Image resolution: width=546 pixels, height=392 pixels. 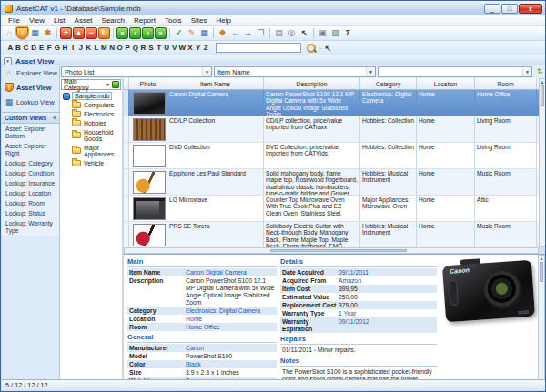 What do you see at coordinates (182, 47) in the screenshot?
I see `letter-button: W` at bounding box center [182, 47].